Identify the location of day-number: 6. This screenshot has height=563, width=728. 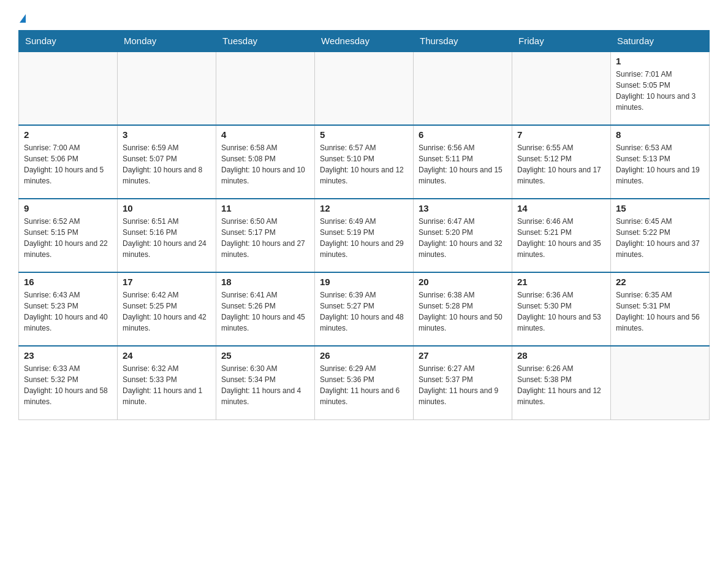
(463, 135).